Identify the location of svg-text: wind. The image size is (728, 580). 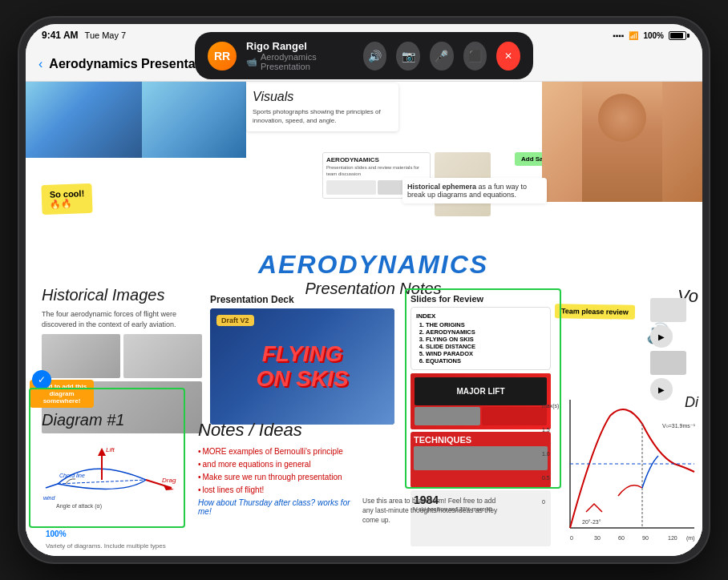
(50, 498).